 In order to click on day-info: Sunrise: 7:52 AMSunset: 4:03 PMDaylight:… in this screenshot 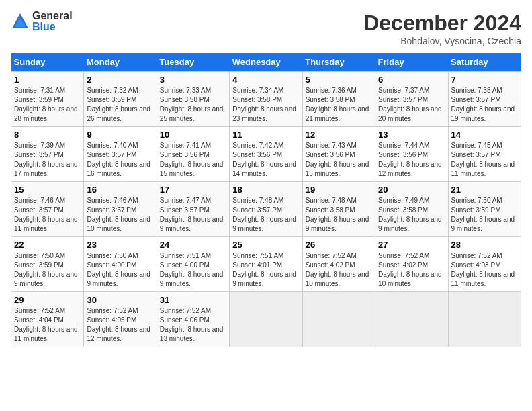, I will do `click(485, 270)`.